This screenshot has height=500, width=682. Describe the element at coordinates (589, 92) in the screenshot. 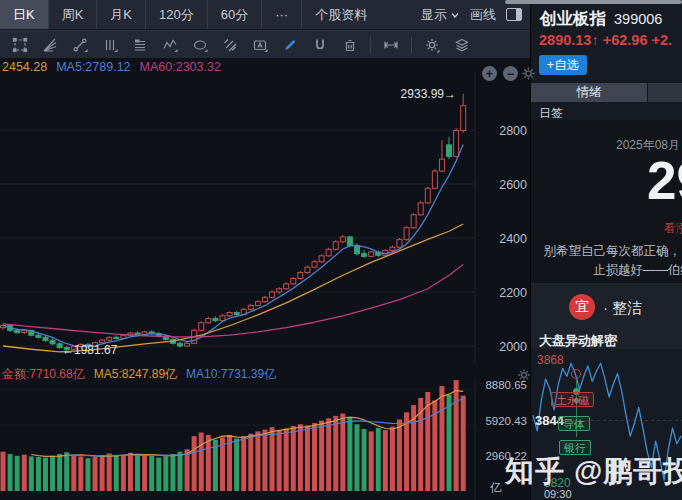

I see `tab-emotion: 情绪` at that location.